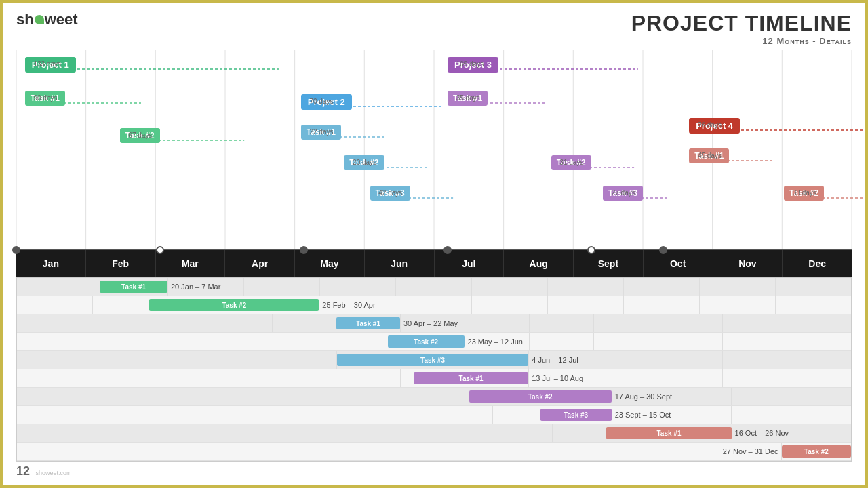 This screenshot has width=868, height=488. I want to click on table-row-7: Task #2 17 Aug – 30 Sept, so click(434, 397).